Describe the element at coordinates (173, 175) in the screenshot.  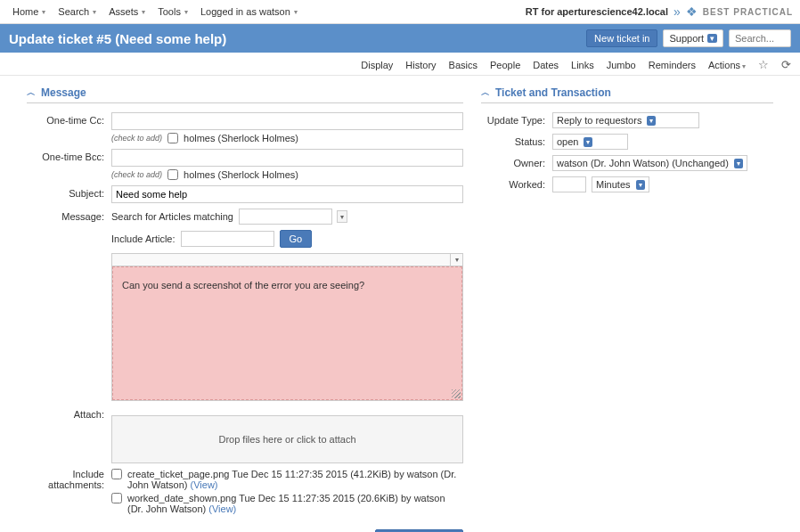
I see `bcc-add-checkbox` at that location.